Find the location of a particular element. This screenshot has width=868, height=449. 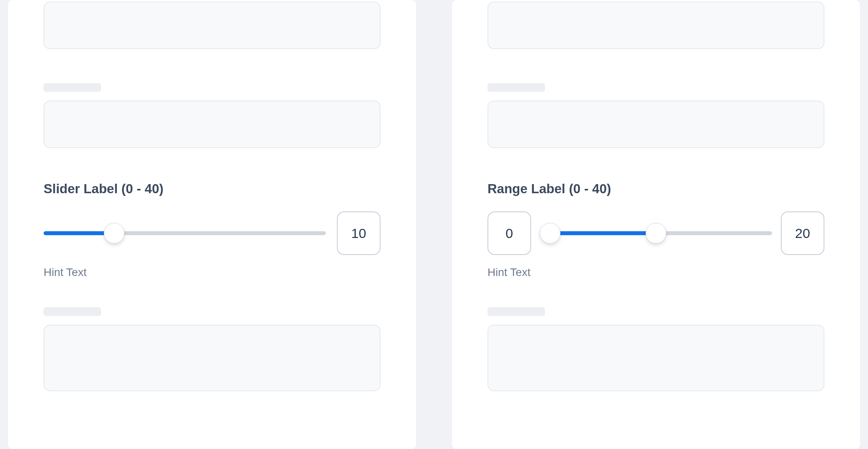

slider-thumb is located at coordinates (114, 233).